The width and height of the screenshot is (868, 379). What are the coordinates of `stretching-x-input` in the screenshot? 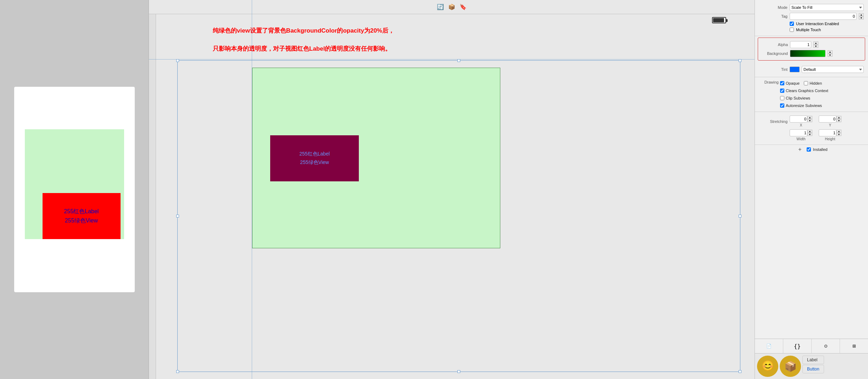 It's located at (799, 119).